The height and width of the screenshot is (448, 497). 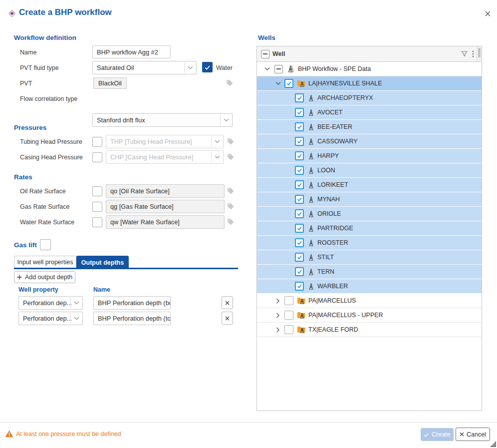 I want to click on kebab-menu-icon, so click(x=473, y=54).